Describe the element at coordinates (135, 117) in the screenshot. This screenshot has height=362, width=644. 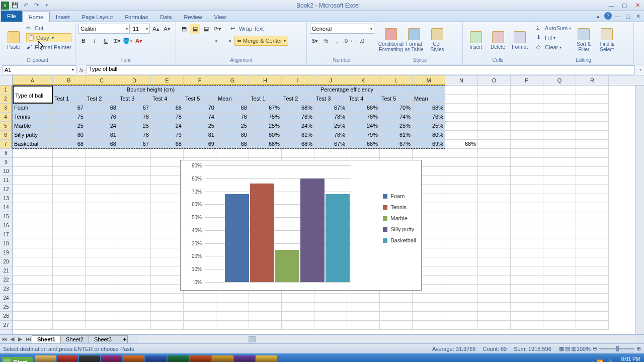
I see `cell: 78` at that location.